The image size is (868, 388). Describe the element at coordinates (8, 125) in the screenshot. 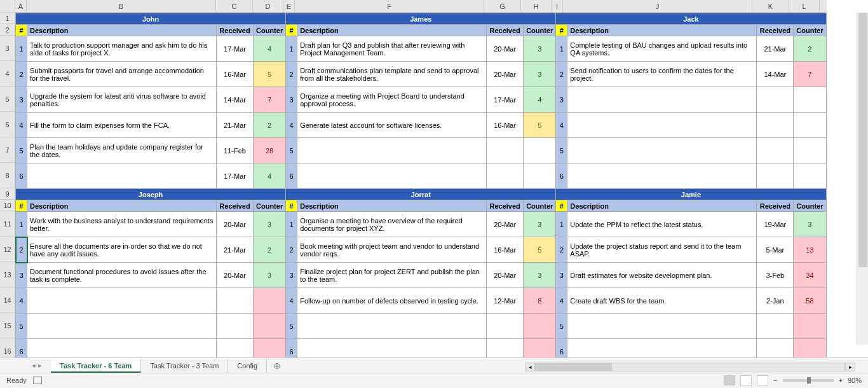

I see `row-header-6: 6` at that location.